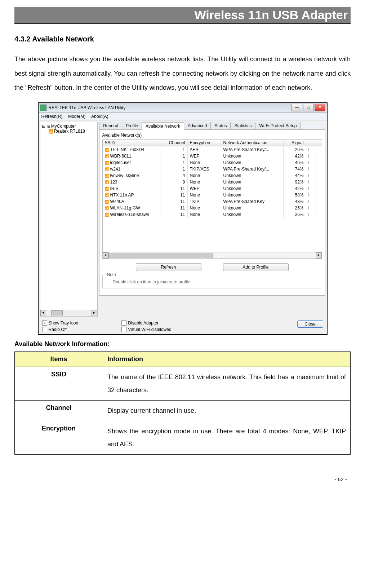 This screenshot has height=588, width=365. What do you see at coordinates (252, 143) in the screenshot?
I see `col-auth: Network Authentication` at bounding box center [252, 143].